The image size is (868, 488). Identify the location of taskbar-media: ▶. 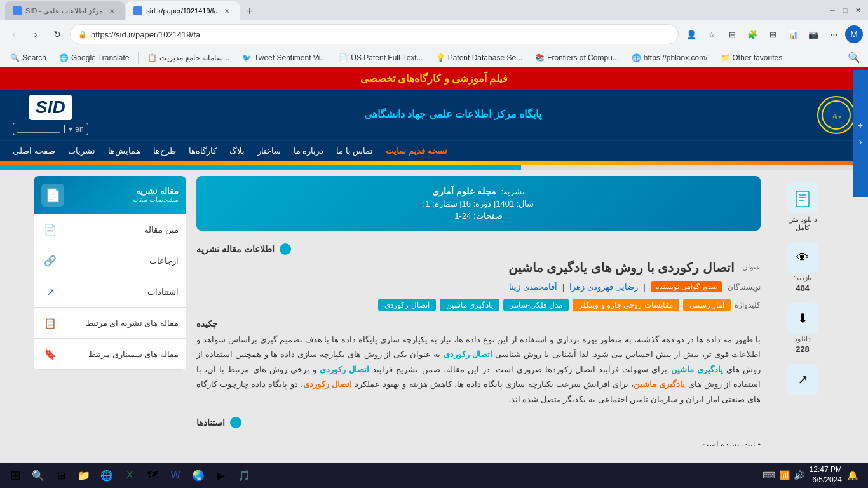
(221, 475).